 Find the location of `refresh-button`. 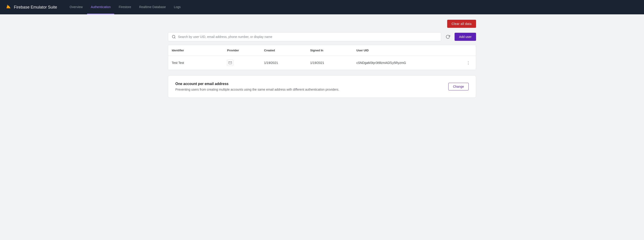

refresh-button is located at coordinates (448, 37).